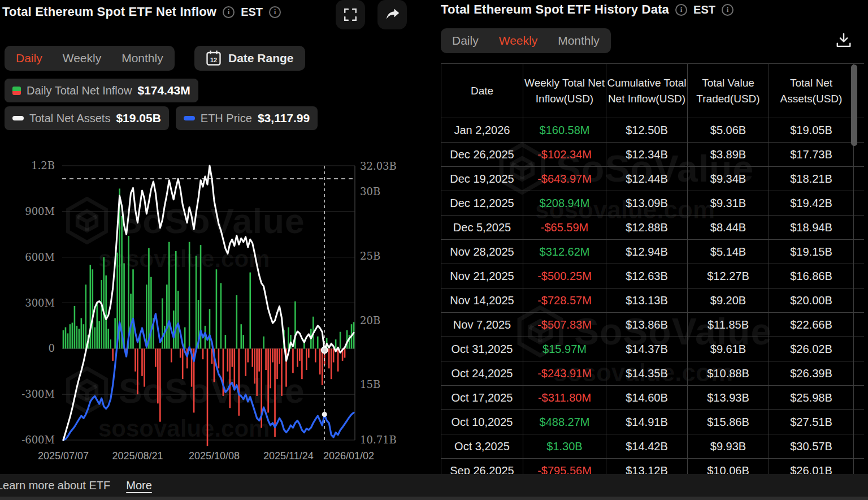  Describe the element at coordinates (350, 15) in the screenshot. I see `fullscreen-button` at that location.